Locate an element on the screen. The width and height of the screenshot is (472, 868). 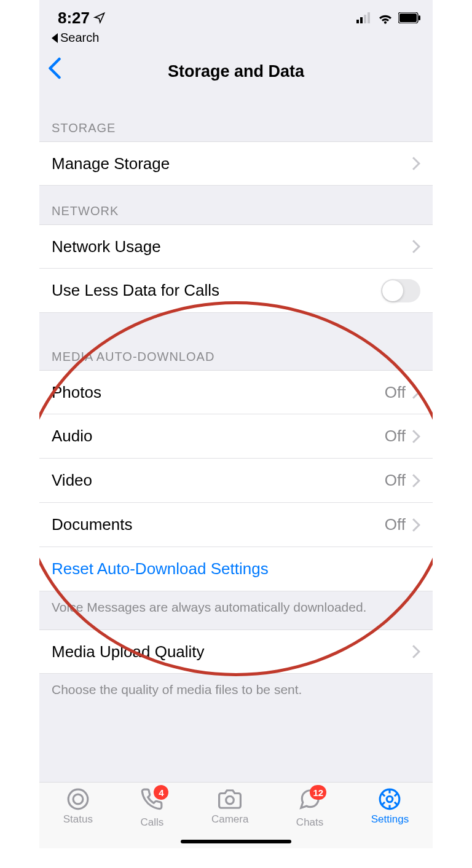
status-bar: 8:27 is located at coordinates (236, 15).